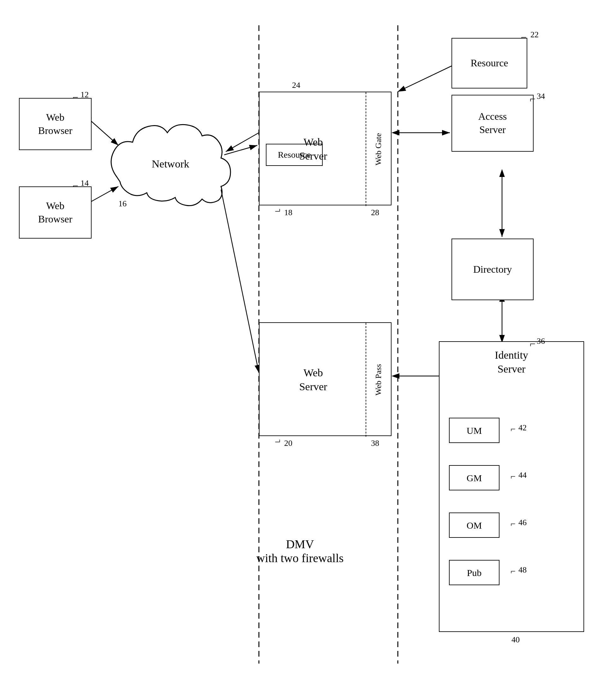 Image resolution: width=616 pixels, height=698 pixels. Describe the element at coordinates (516, 640) in the screenshot. I see `ref-40: 40` at that location.